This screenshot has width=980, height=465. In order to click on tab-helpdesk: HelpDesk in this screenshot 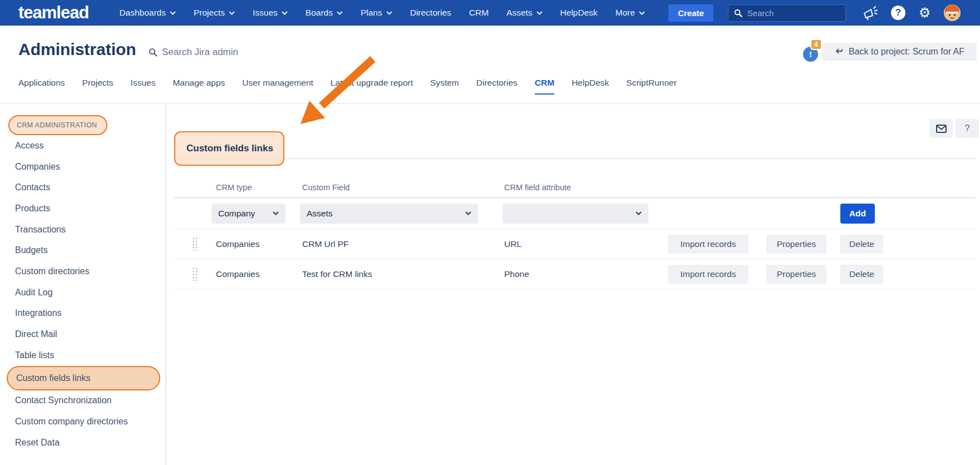, I will do `click(590, 85)`.